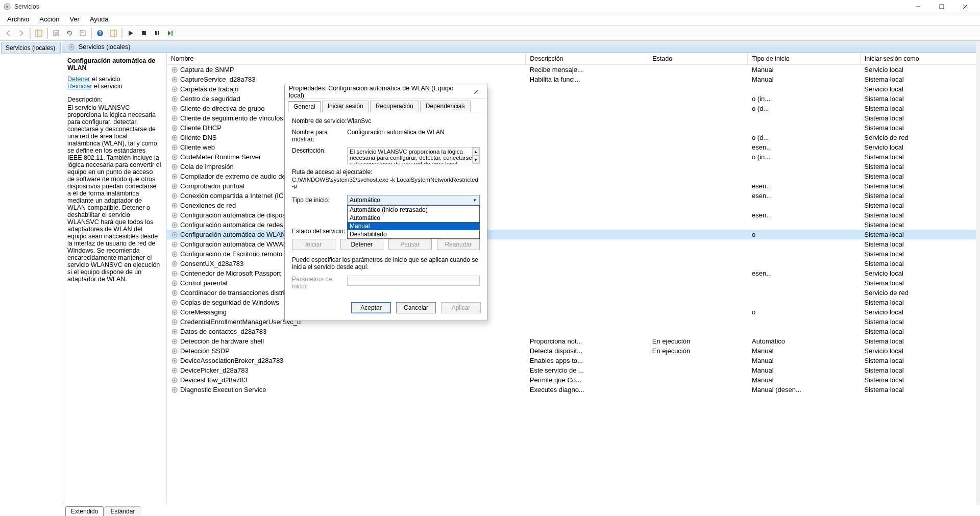  What do you see at coordinates (413, 156) in the screenshot?
I see `description-box: El servicio WLANSVC proporciona la lógic…` at bounding box center [413, 156].